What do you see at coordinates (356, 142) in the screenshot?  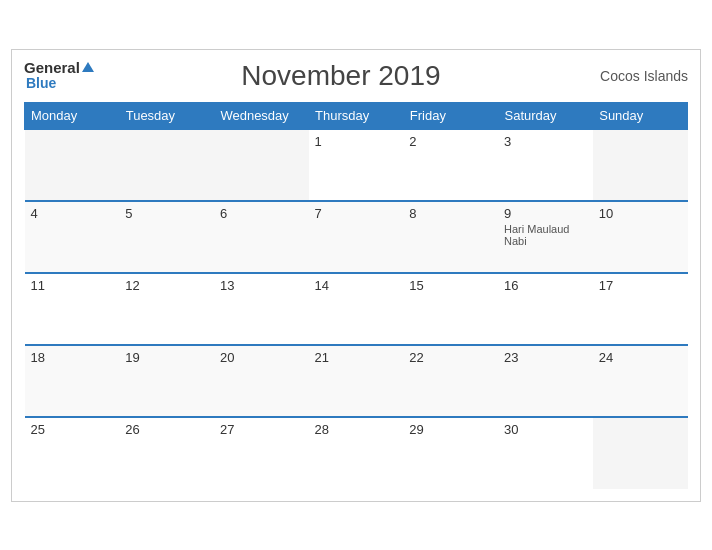 I see `day-number: 1` at bounding box center [356, 142].